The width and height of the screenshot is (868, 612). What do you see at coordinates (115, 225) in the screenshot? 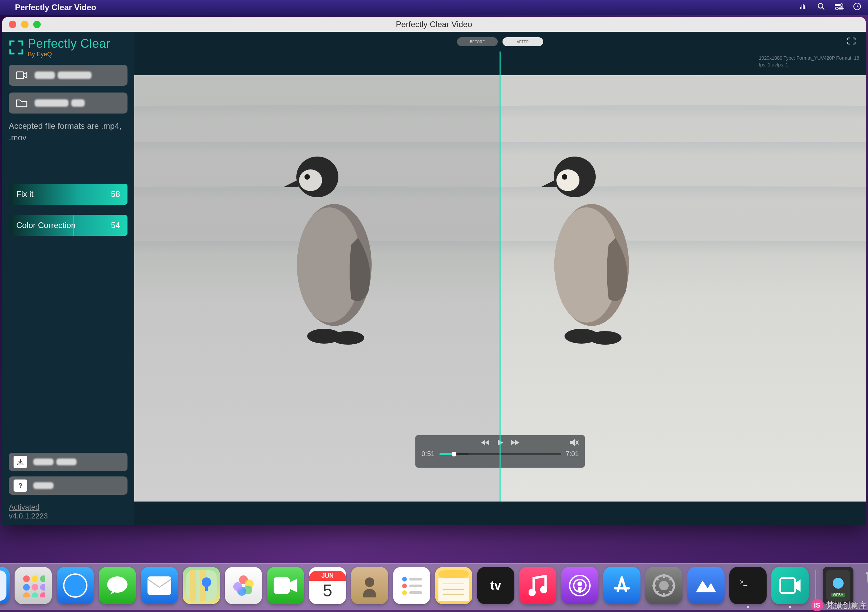
I see `color-correction-value: 54` at bounding box center [115, 225].